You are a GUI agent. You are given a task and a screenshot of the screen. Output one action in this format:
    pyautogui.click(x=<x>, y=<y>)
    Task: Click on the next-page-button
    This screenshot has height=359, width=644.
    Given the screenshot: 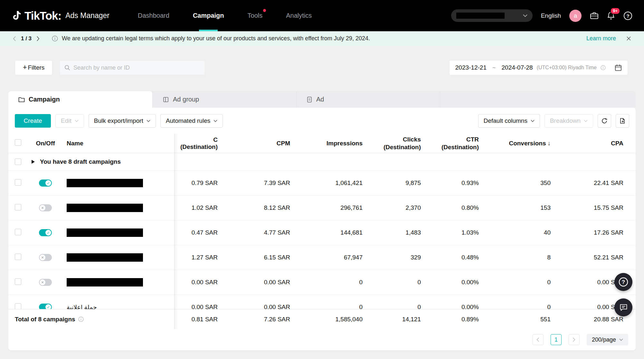 What is the action you would take?
    pyautogui.click(x=574, y=340)
    